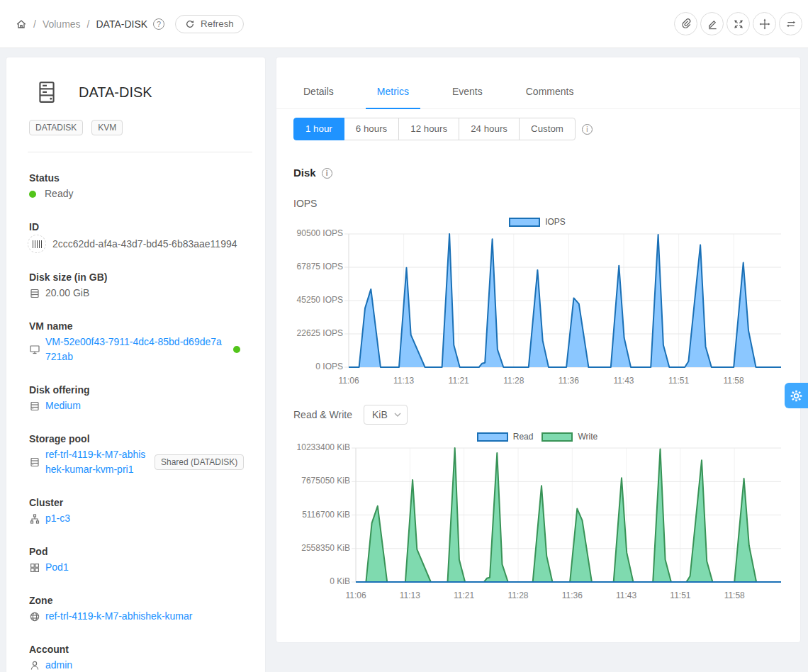 The width and height of the screenshot is (808, 672). I want to click on y-axis-label: 90500 IOPS, so click(318, 234).